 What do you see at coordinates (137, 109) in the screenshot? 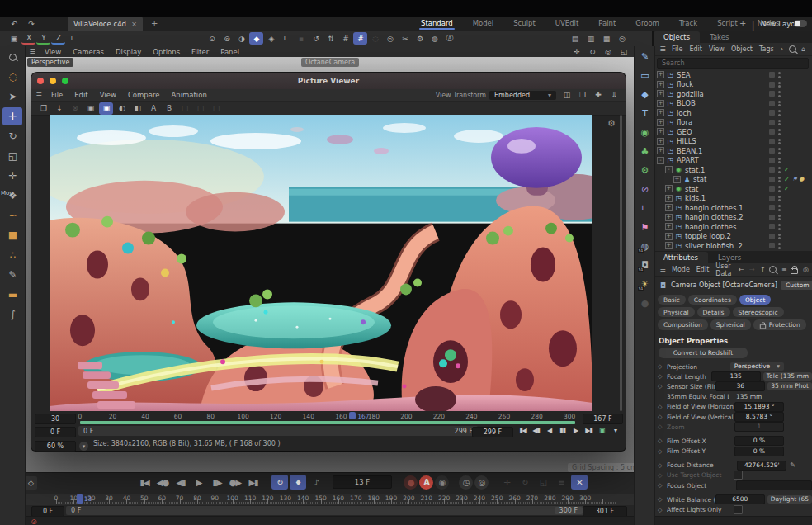
I see `compare-split-icon: ◧` at bounding box center [137, 109].